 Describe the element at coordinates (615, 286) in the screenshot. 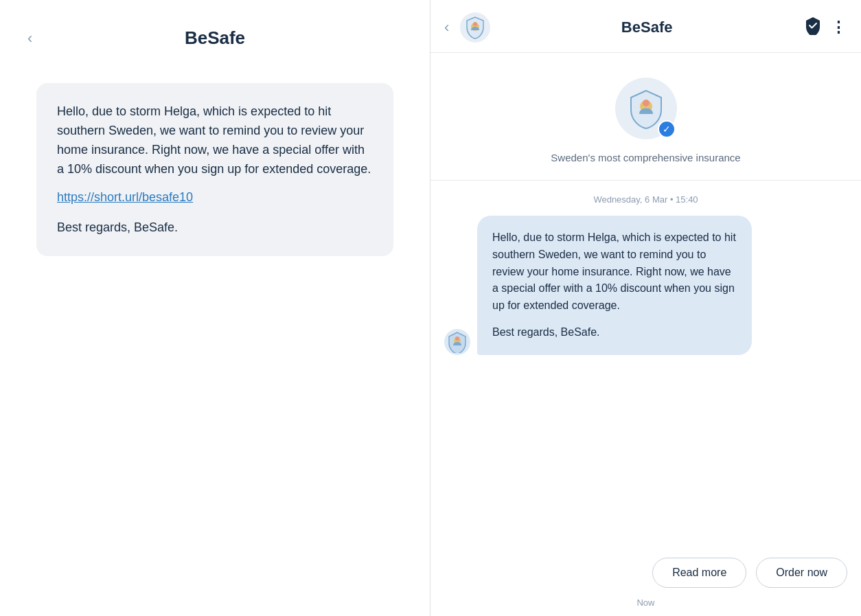

I see `chat-bubble: Hello, due to storm Helga, which is expe…` at that location.